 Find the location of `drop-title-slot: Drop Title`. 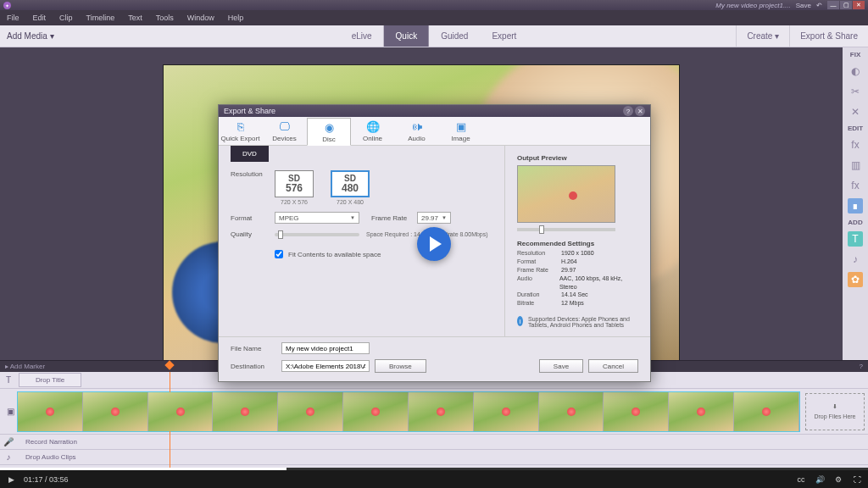

drop-title-slot: Drop Title is located at coordinates (50, 380).